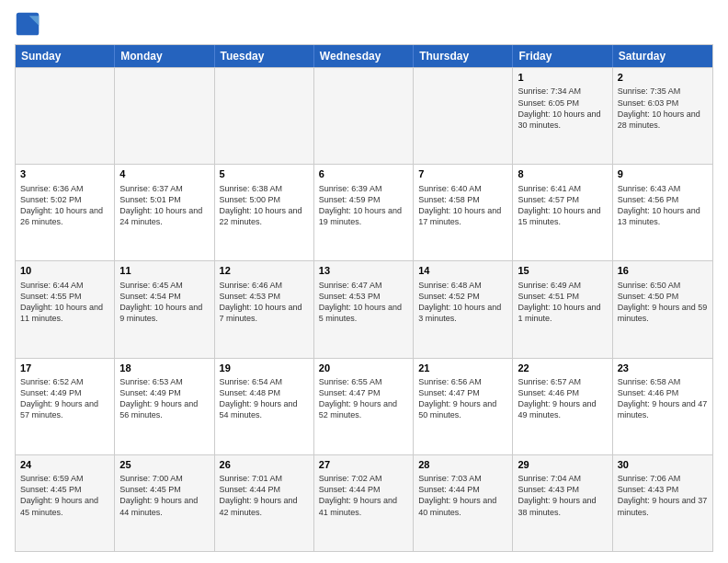 This screenshot has height=563, width=728. What do you see at coordinates (65, 116) in the screenshot?
I see `cal-cell-r0-c0` at bounding box center [65, 116].